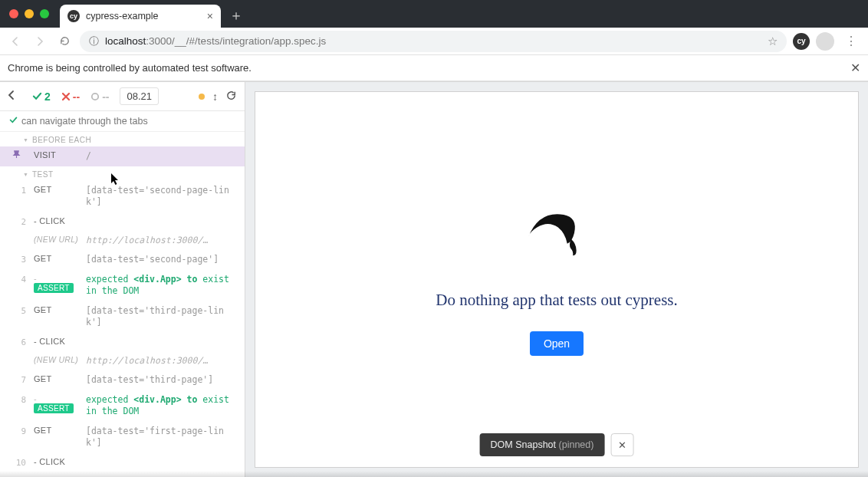  What do you see at coordinates (77, 97) in the screenshot?
I see `failed-number: --` at bounding box center [77, 97].